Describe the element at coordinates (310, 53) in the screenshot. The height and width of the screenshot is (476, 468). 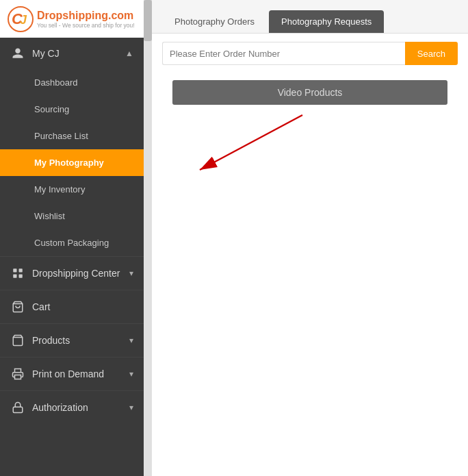
I see `search-bar: Search` at that location.